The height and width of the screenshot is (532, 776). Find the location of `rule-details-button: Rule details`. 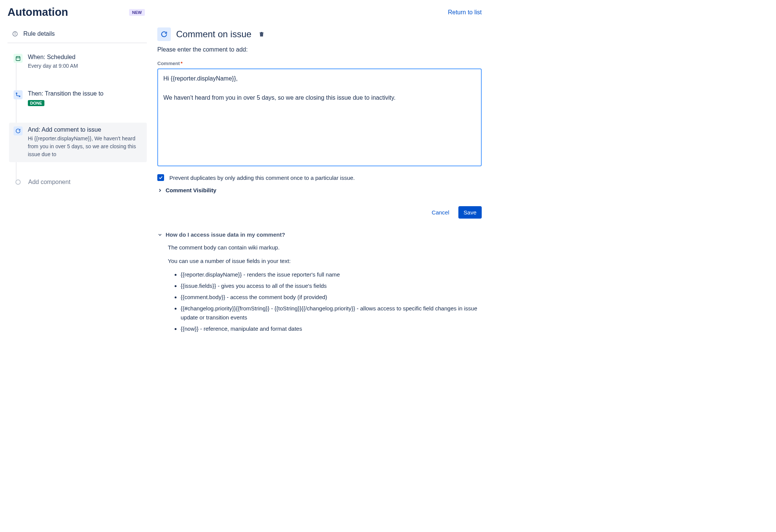

rule-details-button: Rule details is located at coordinates (77, 35).